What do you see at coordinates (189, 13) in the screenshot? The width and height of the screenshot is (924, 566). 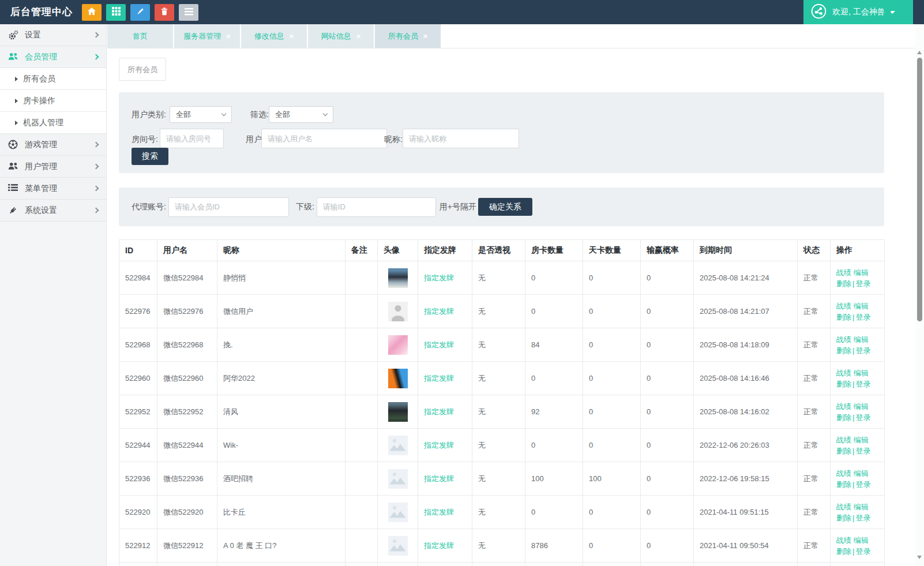 I see `list-button` at bounding box center [189, 13].